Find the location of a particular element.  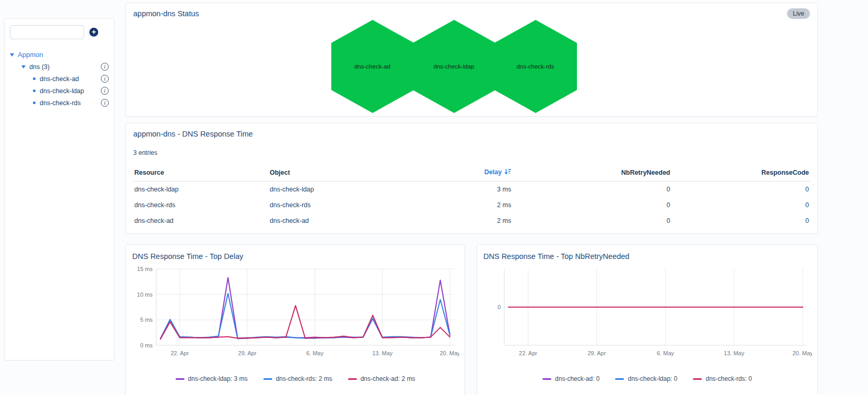

tree-item-label: dns-check-ldap is located at coordinates (62, 91).